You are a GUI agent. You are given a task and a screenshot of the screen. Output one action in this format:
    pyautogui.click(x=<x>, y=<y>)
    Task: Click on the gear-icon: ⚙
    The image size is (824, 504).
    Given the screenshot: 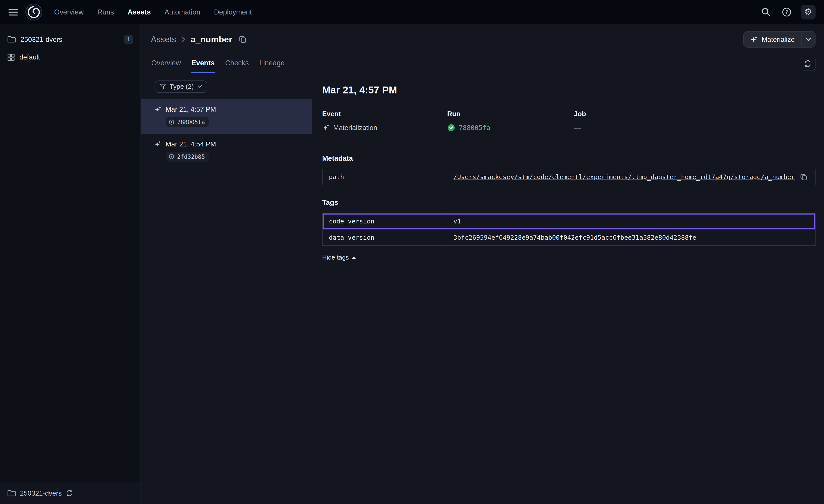 What is the action you would take?
    pyautogui.click(x=808, y=12)
    